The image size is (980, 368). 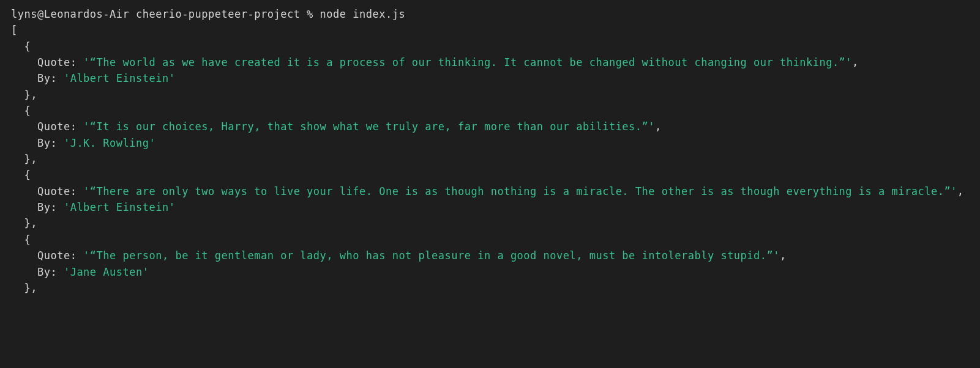 What do you see at coordinates (784, 256) in the screenshot?
I see `comma-quote-3: ,` at bounding box center [784, 256].